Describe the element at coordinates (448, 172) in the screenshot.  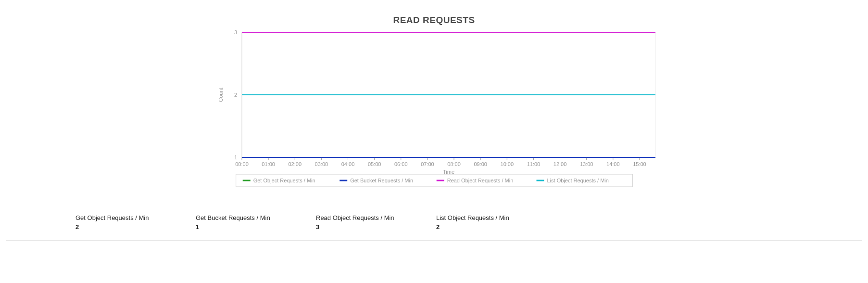
I see `svg-text: Time` at that location.